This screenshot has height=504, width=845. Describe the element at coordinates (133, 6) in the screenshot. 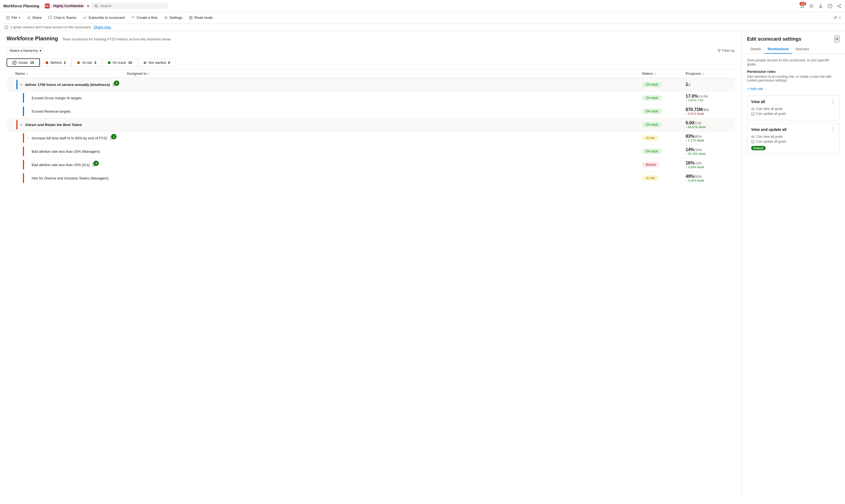

I see `search-input` at that location.